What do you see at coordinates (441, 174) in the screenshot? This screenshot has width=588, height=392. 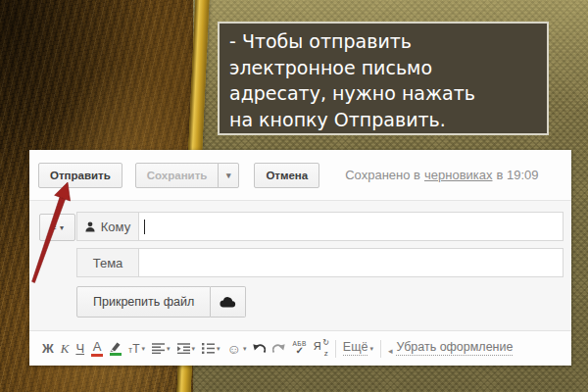 I see `draft-status: Сохранено вчерновикахв 19:09` at bounding box center [441, 174].